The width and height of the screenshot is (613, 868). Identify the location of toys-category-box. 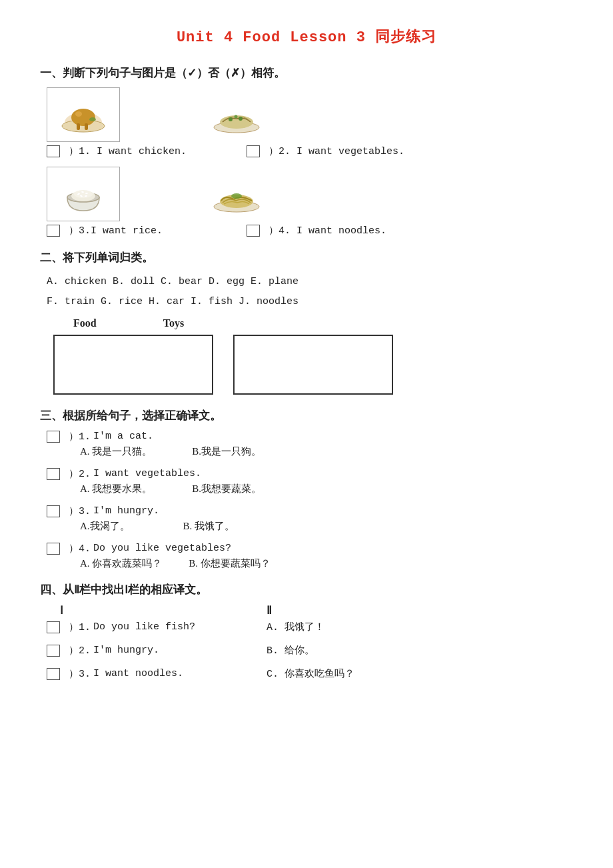
(313, 365).